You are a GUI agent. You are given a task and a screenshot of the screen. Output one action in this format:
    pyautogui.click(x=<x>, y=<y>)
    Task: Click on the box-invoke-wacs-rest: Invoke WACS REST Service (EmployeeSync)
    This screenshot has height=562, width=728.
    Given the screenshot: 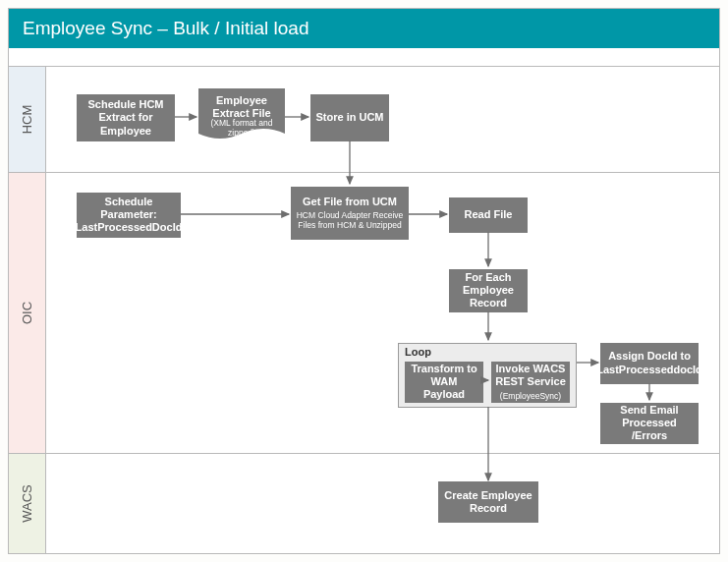 What is the action you would take?
    pyautogui.click(x=531, y=382)
    